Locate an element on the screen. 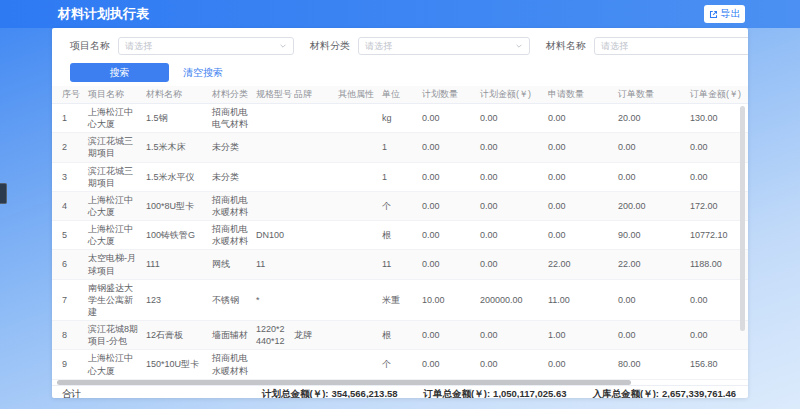  table-cell: 156.80 is located at coordinates (717, 364).